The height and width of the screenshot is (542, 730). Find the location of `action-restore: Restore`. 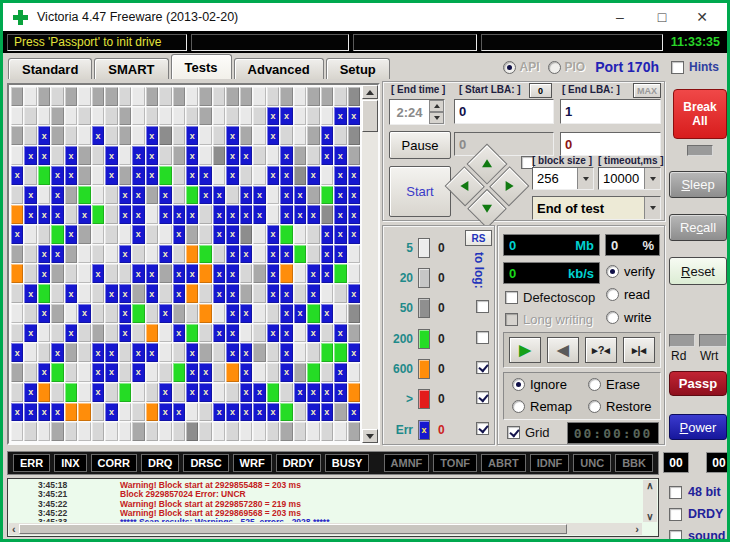

action-restore: Restore is located at coordinates (620, 406).